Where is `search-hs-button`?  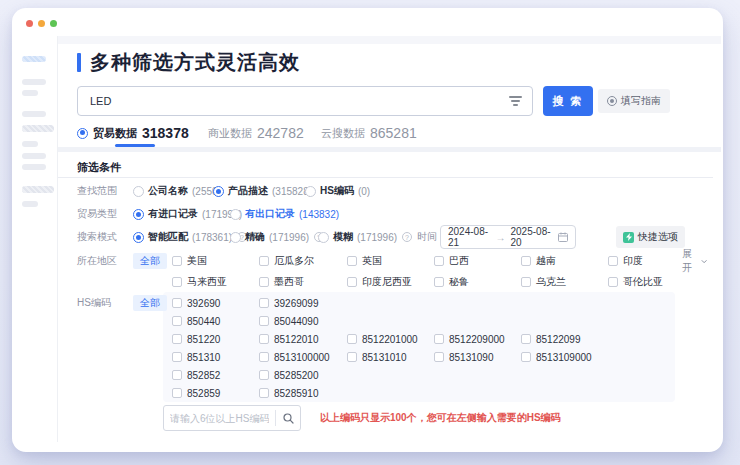 search-hs-button is located at coordinates (288, 418).